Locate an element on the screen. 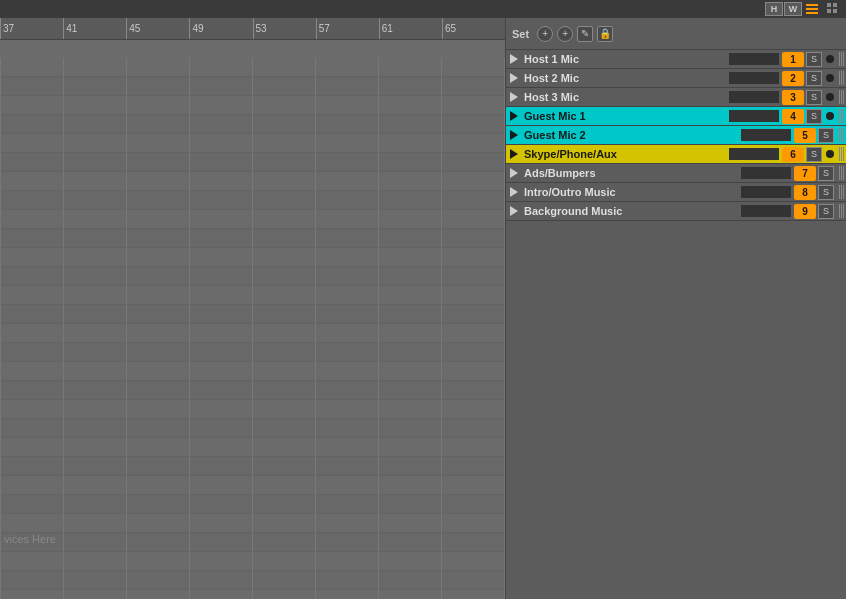 The height and width of the screenshot is (599, 846). track-row: Skype/Phone/Aux 6 S is located at coordinates (676, 154).